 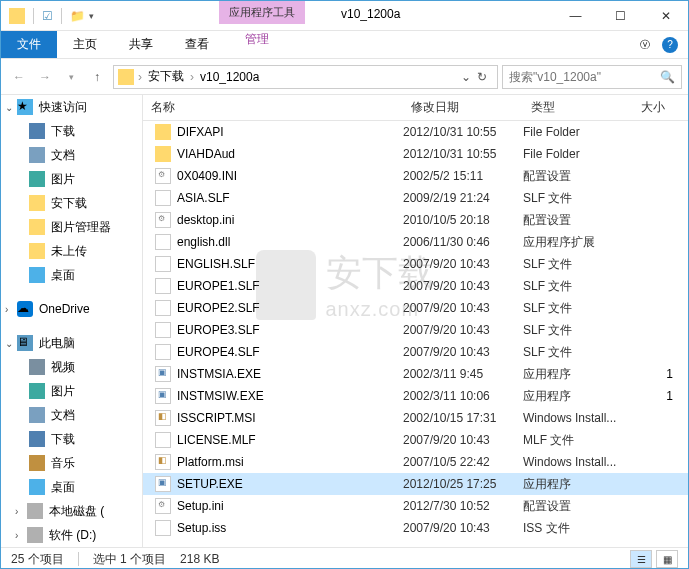 I want to click on file-row: LICENSE.MLF2007/9/20 10:43MLF 文件, so click(x=416, y=440).